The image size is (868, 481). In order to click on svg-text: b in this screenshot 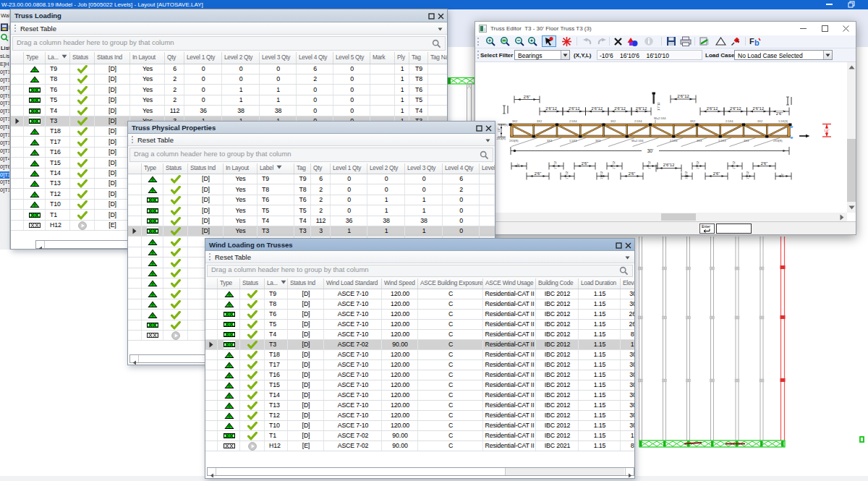, I will do `click(757, 42)`.